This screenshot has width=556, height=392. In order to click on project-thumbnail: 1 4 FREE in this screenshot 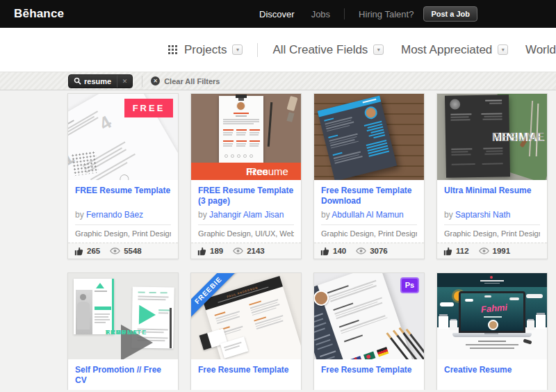, I will do `click(123, 137)`.